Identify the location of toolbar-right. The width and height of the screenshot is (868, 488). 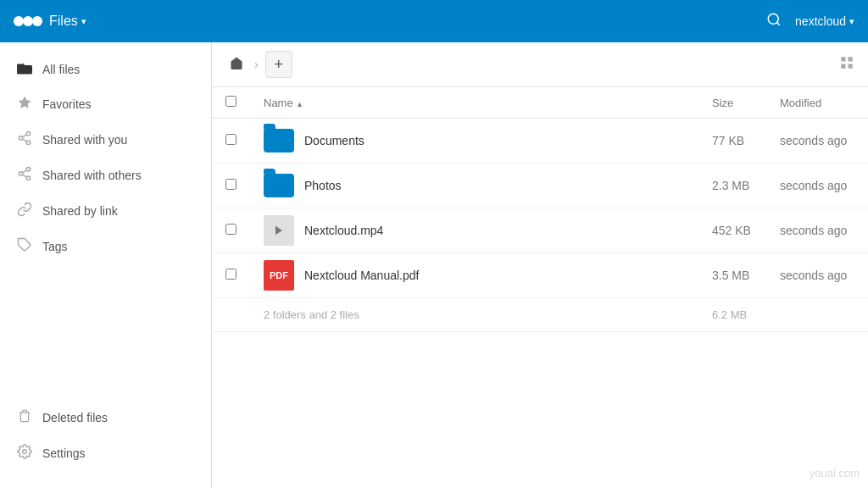
(847, 64).